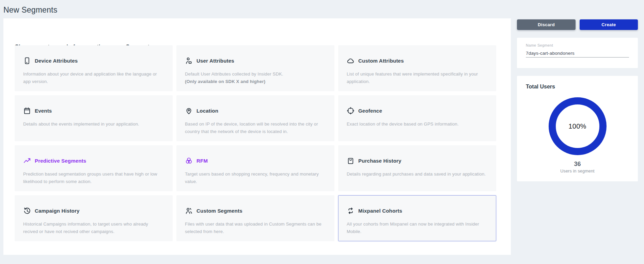 The height and width of the screenshot is (264, 644). I want to click on card-title: Device Attributes, so click(56, 61).